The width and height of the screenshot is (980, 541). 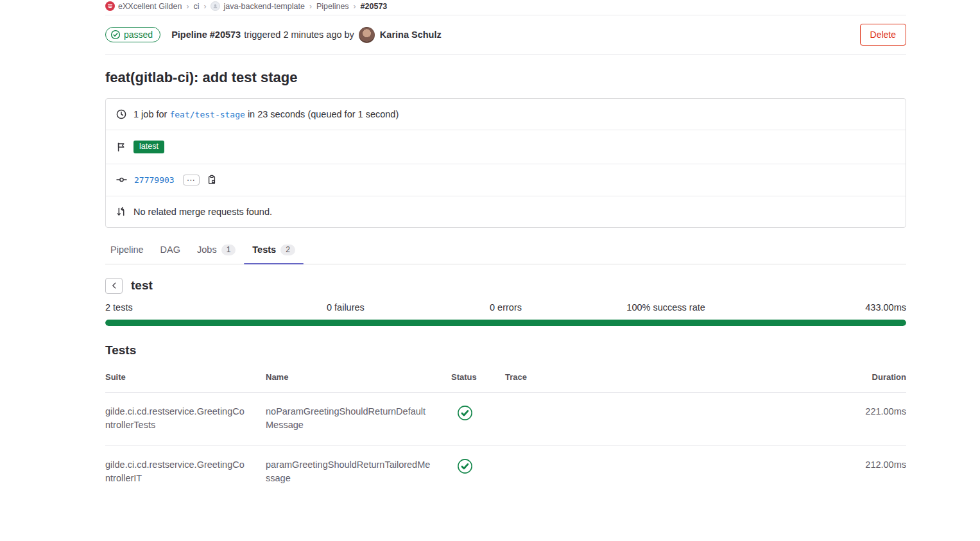 What do you see at coordinates (299, 35) in the screenshot?
I see `triggered-text: triggered 2 minutes ago by` at bounding box center [299, 35].